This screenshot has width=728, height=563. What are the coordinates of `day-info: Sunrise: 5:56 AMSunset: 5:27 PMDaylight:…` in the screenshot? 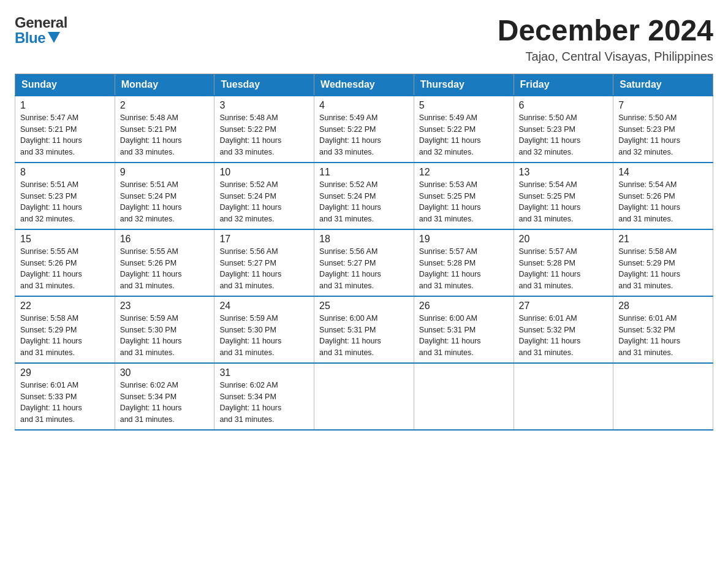 It's located at (264, 269).